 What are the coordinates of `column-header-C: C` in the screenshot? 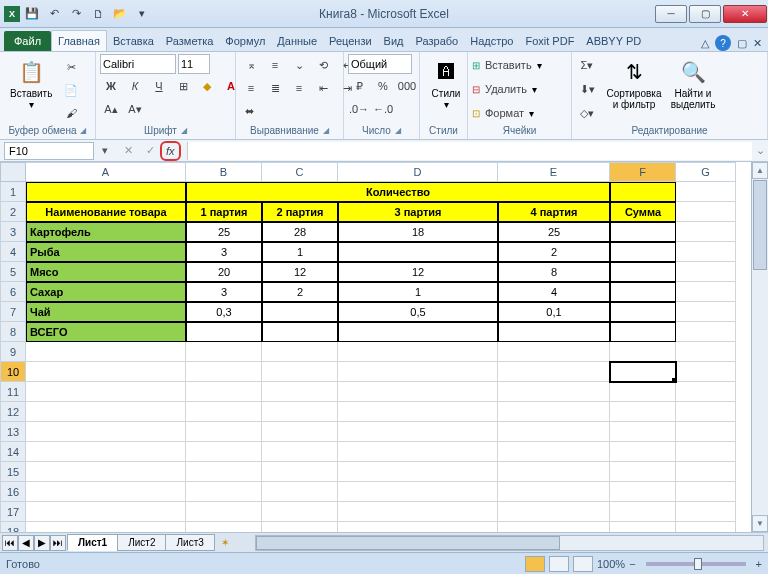 It's located at (300, 172).